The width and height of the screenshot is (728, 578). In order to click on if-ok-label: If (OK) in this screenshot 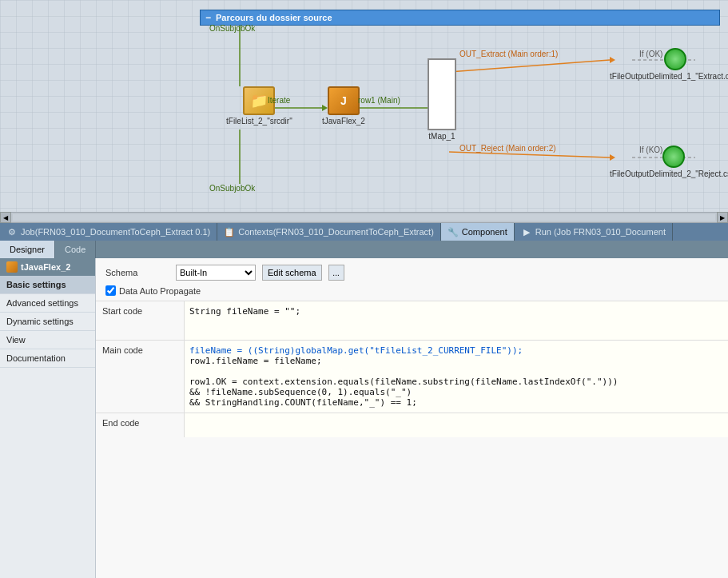, I will do `click(650, 54)`.